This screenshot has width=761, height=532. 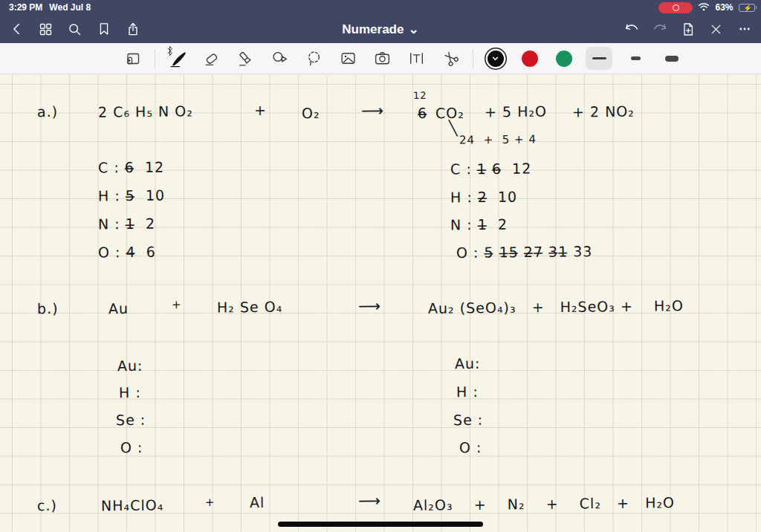 I want to click on lasso-tool, so click(x=314, y=58).